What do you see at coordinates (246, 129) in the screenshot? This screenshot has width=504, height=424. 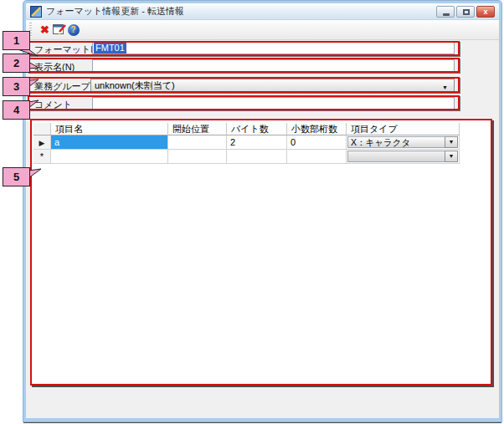 I see `grid-header-row: 項目名 開始位置 バイト数 小数部桁数 項目タイプ` at bounding box center [246, 129].